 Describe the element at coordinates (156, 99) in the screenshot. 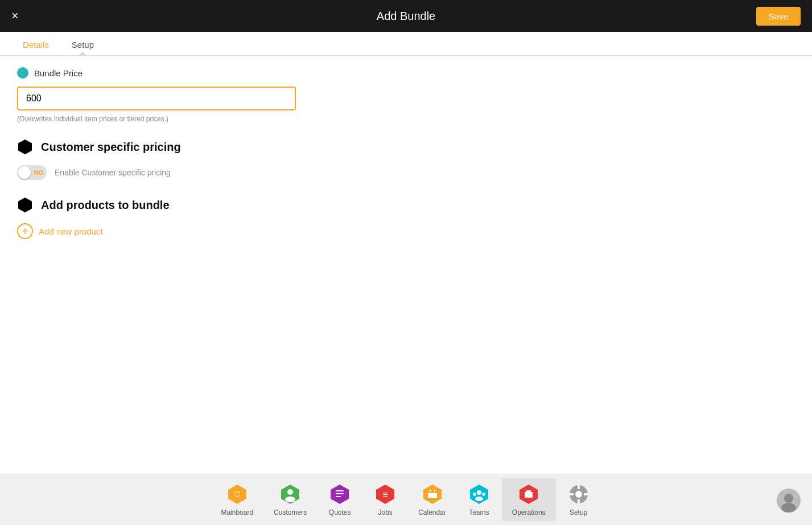

I see `bundle-price-input` at that location.